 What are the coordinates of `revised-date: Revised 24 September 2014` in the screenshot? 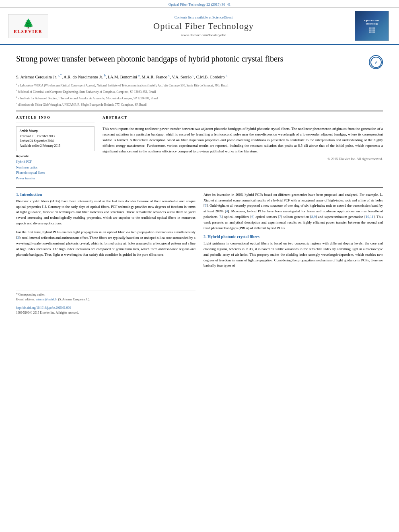 It's located at (56, 141).